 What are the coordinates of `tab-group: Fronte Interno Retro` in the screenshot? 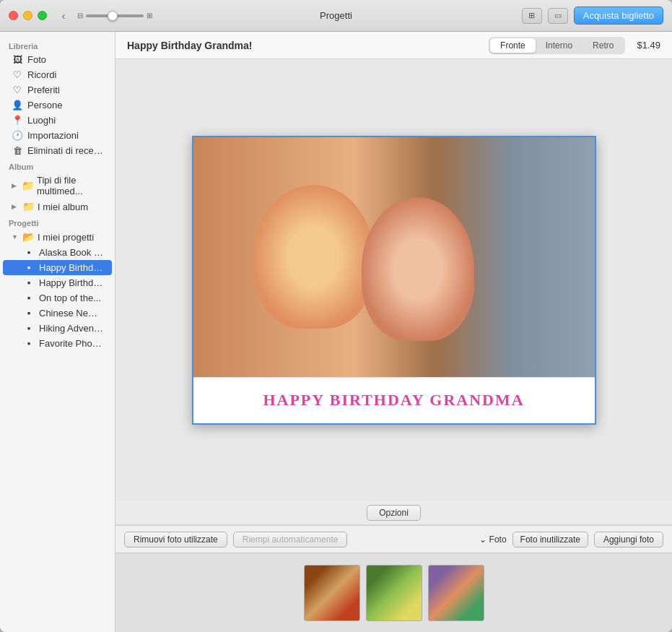 It's located at (557, 46).